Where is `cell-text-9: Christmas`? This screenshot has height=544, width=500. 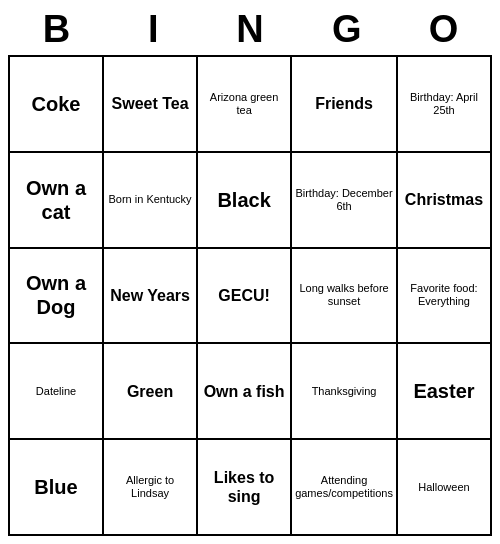 cell-text-9: Christmas is located at coordinates (444, 200).